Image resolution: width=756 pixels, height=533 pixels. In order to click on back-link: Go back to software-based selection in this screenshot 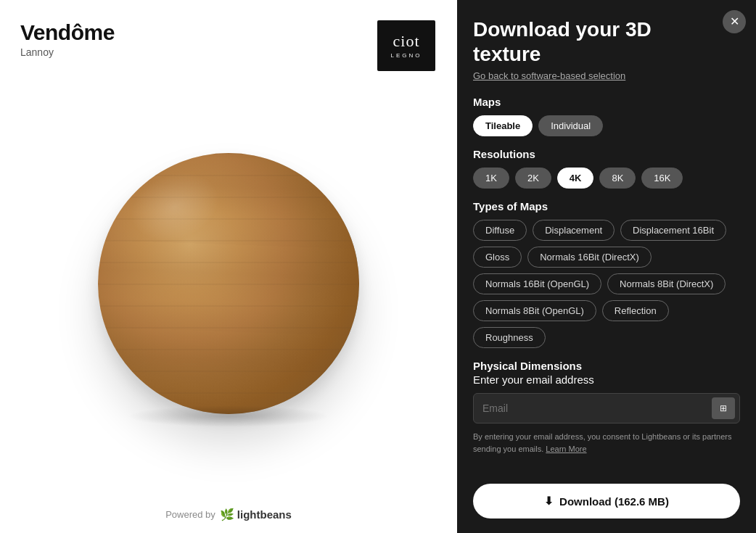, I will do `click(607, 75)`.